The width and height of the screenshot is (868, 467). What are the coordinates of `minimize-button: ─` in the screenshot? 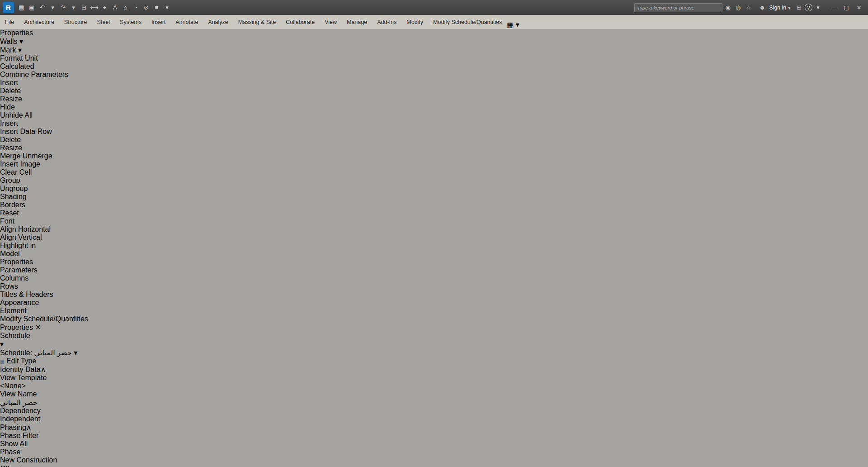 It's located at (834, 8).